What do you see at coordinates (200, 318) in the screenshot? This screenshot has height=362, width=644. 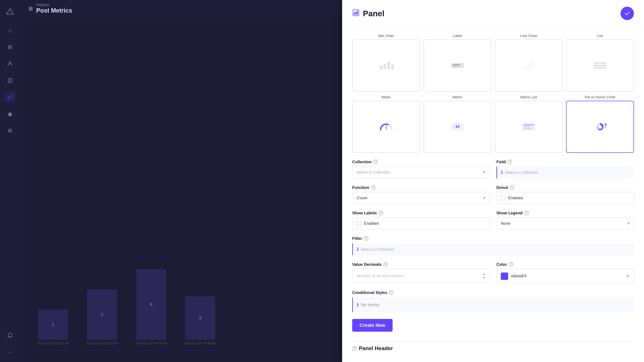 I see `bar-4: 3` at bounding box center [200, 318].